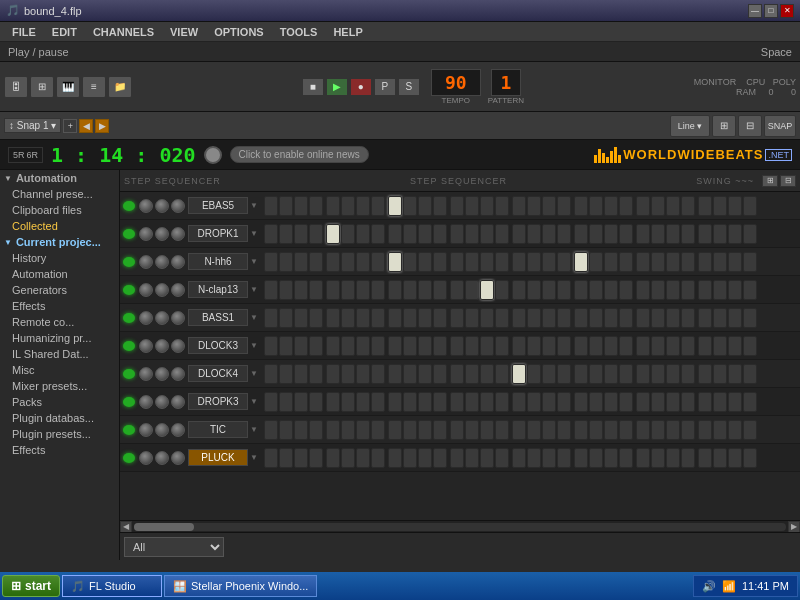 This screenshot has width=800, height=600. Describe the element at coordinates (60, 258) in the screenshot. I see `sidebar-item-history: History` at that location.